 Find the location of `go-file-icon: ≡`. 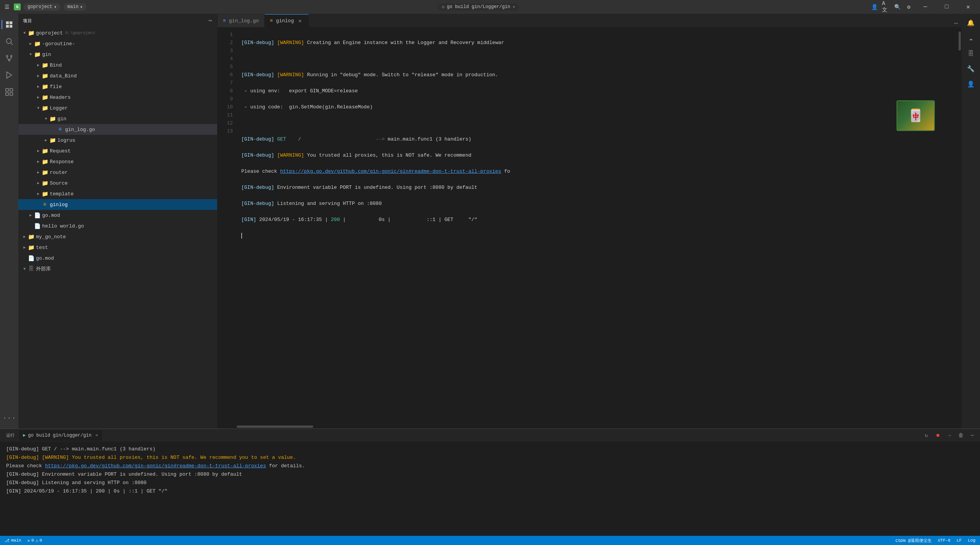

go-file-icon: ≡ is located at coordinates (60, 129).